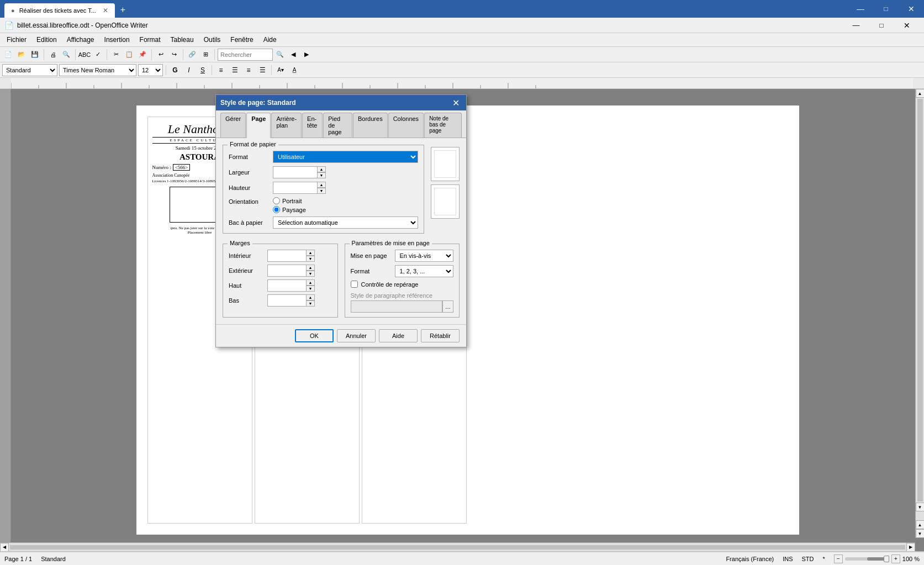 The height and width of the screenshot is (565, 924). What do you see at coordinates (30, 70) in the screenshot?
I see `style-select: Standard` at bounding box center [30, 70].